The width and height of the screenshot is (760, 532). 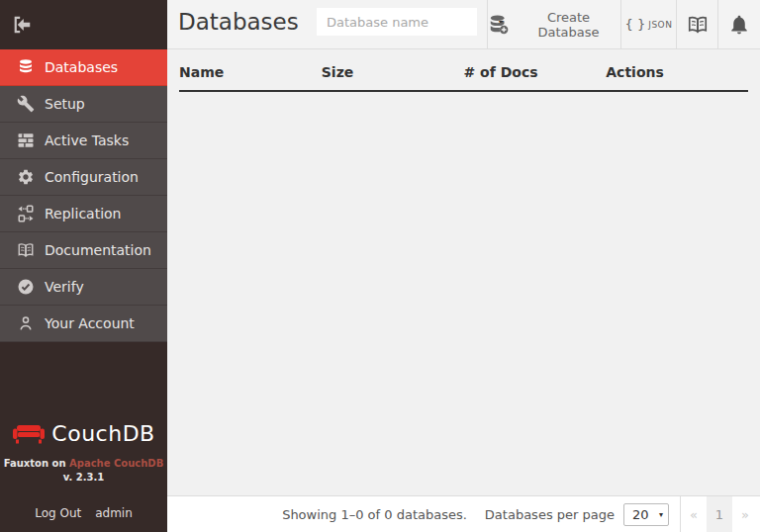 What do you see at coordinates (677, 72) in the screenshot?
I see `column-header-actions: Actions` at bounding box center [677, 72].